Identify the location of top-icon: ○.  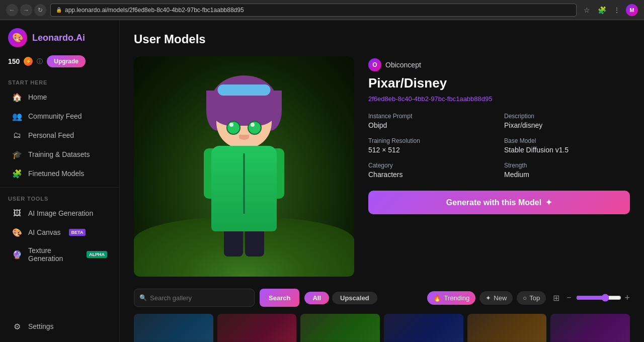
(525, 298).